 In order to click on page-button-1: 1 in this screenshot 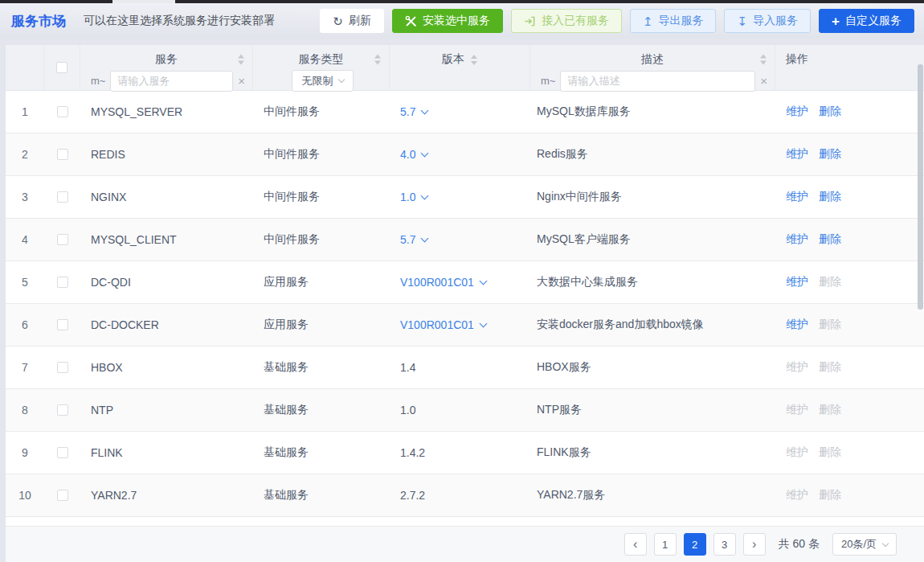, I will do `click(665, 544)`.